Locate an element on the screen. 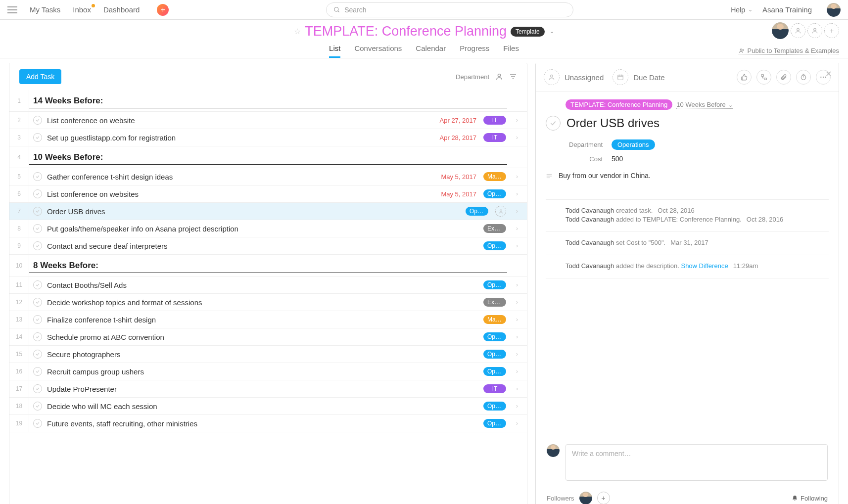  field-value-department: Operations is located at coordinates (633, 144).